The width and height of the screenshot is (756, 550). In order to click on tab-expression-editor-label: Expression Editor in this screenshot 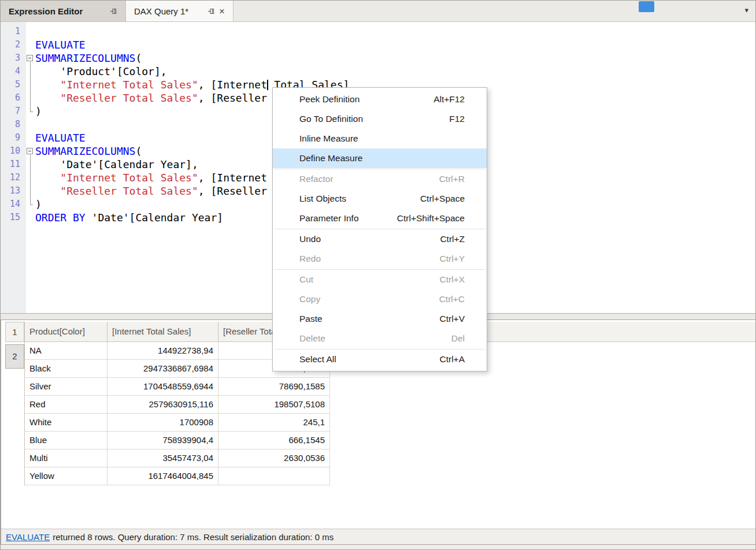, I will do `click(46, 12)`.